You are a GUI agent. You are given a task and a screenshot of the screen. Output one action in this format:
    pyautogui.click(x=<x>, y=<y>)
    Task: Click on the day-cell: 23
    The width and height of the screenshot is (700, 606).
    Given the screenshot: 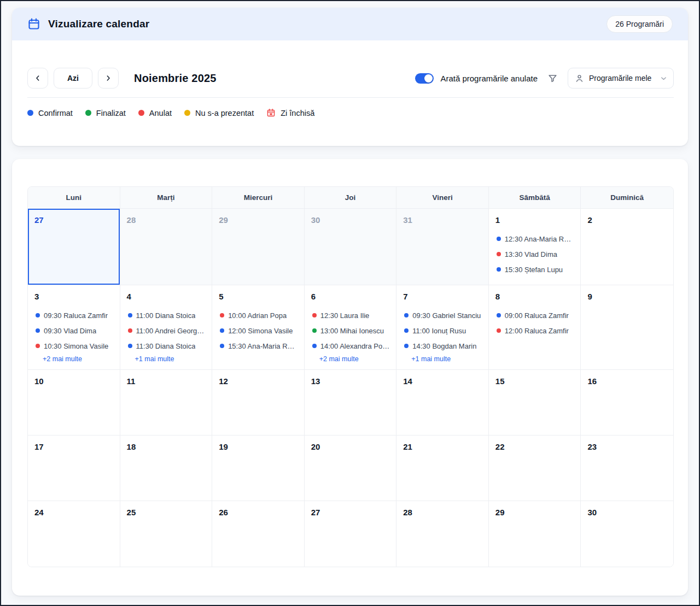 What is the action you would take?
    pyautogui.click(x=627, y=468)
    